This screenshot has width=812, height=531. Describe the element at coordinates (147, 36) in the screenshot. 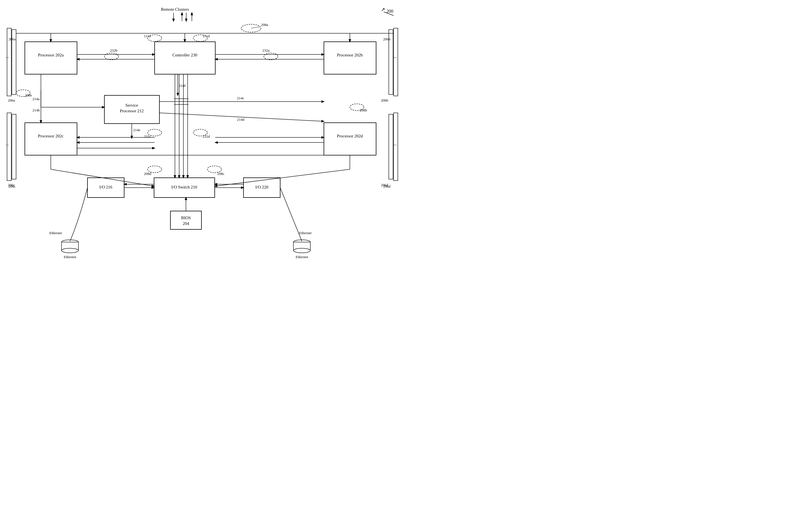

I see `svg-text: 111a` at that location.